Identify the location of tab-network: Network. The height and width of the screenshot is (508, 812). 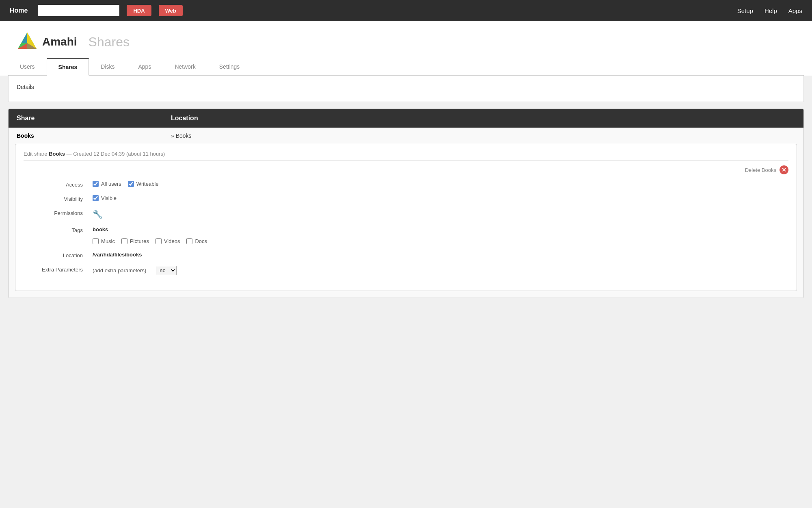
(185, 67).